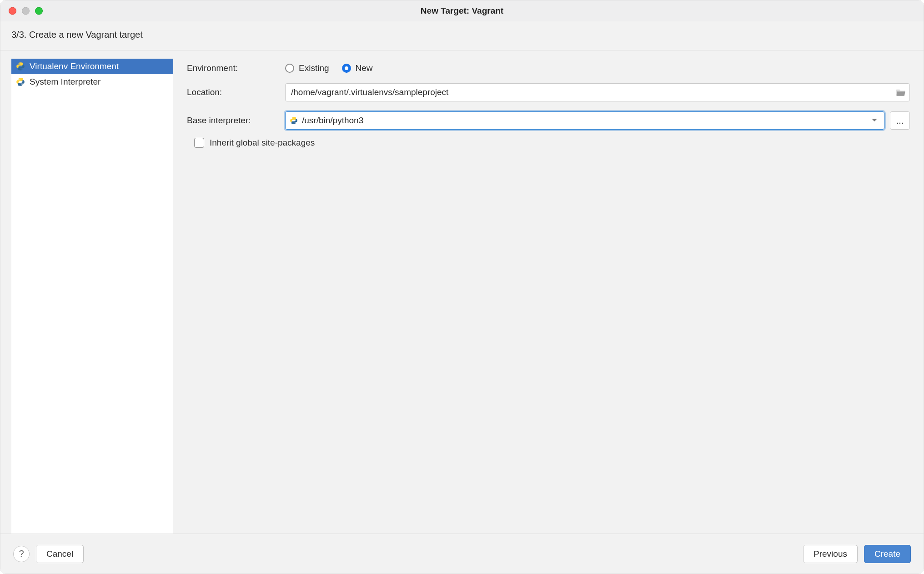 The height and width of the screenshot is (574, 924). Describe the element at coordinates (92, 66) in the screenshot. I see `sidebar-item-virtualenv-environment: Virtualenv Environment` at that location.